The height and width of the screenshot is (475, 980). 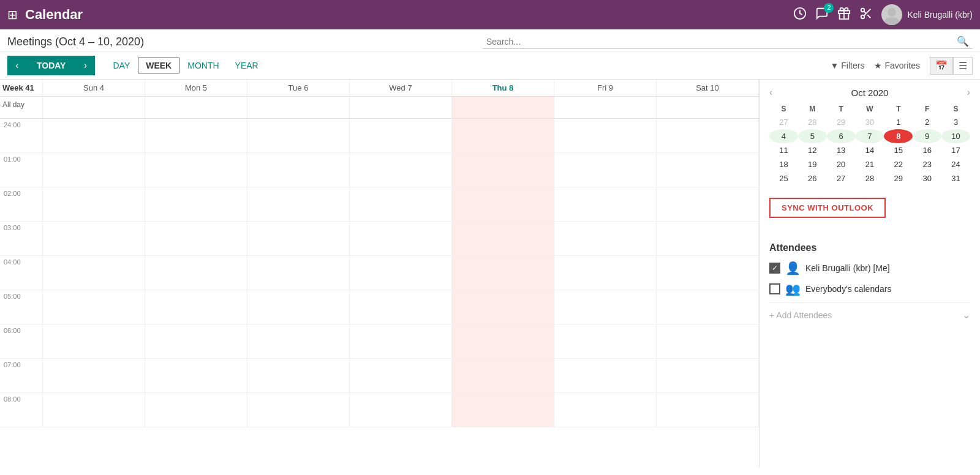 I want to click on mini-cal-31: 31, so click(x=956, y=179).